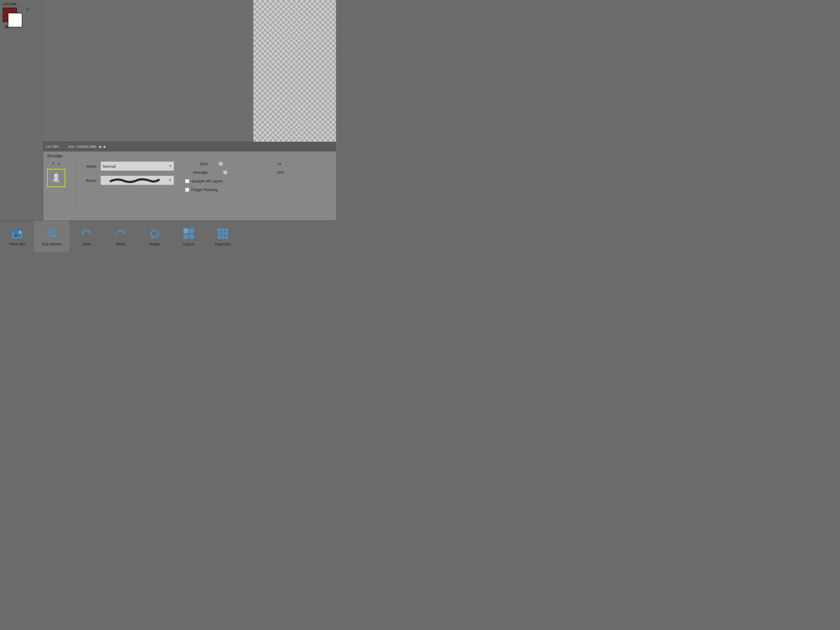  I want to click on tool-options-bar: Smudge ▾ ▴, so click(190, 186).